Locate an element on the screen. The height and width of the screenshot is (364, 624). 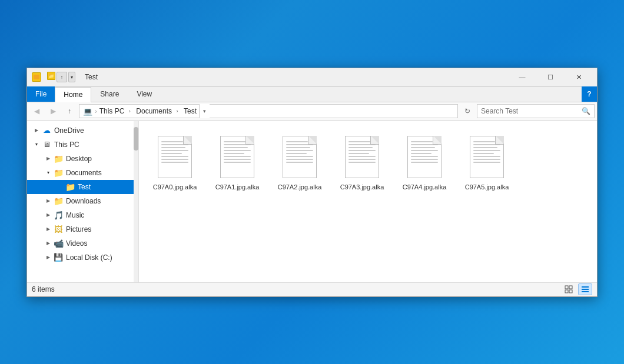
expand-videos: ▶ is located at coordinates (48, 243).